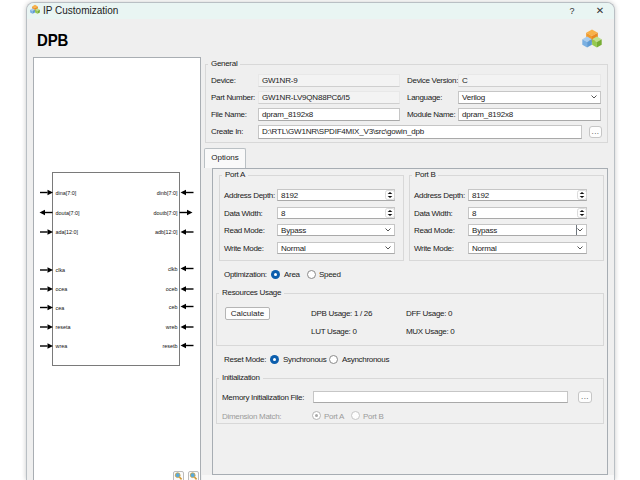 The image size is (640, 480). I want to click on svg-text: cea, so click(60, 308).